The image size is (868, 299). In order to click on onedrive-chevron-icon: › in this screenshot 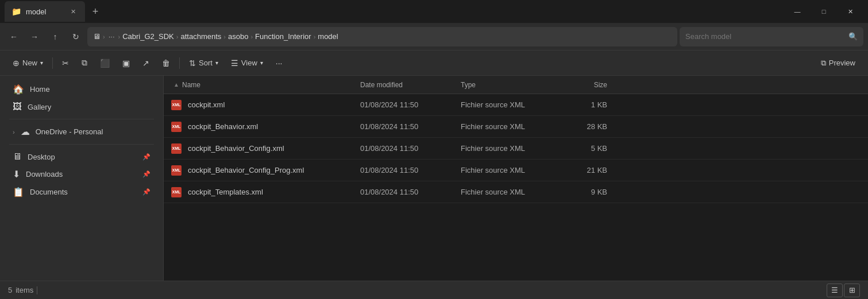, I will do `click(14, 132)`.